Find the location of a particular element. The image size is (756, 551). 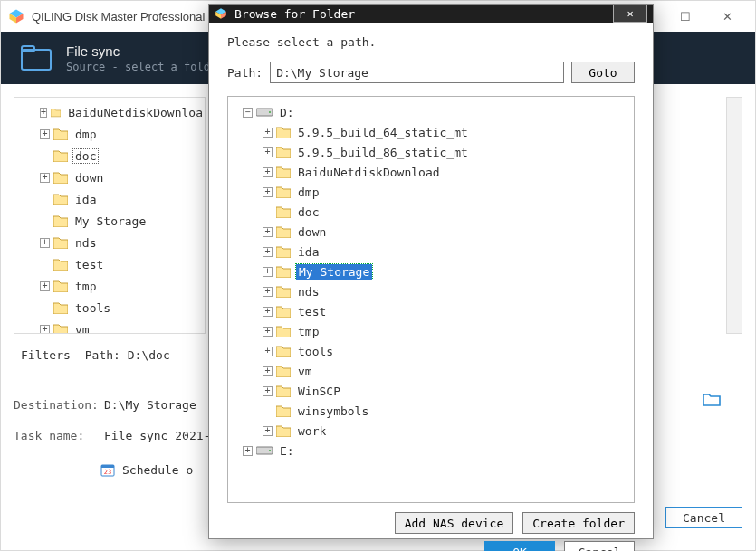

source-tree-item: +down is located at coordinates (110, 177).